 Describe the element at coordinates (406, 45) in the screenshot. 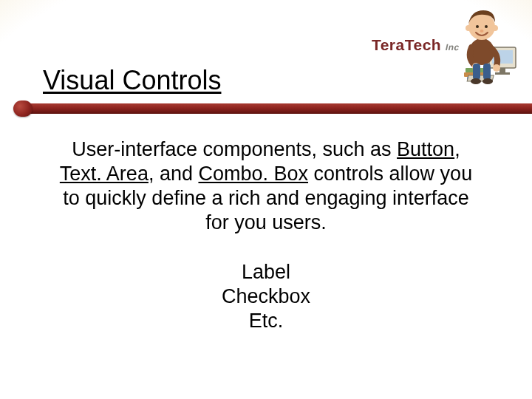

I see `brand-name: TeraTech` at that location.